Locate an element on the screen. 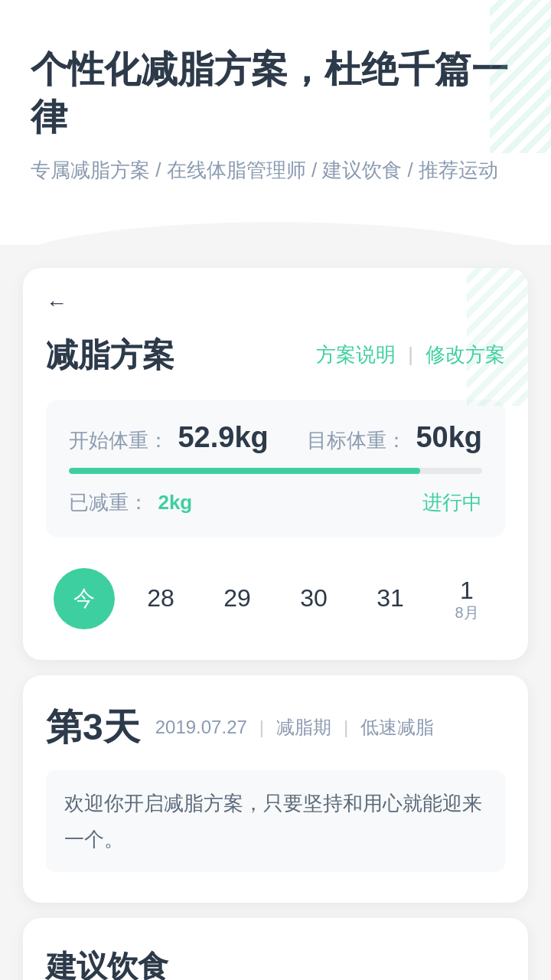 The image size is (551, 980). progress-bar-fill is located at coordinates (245, 471).